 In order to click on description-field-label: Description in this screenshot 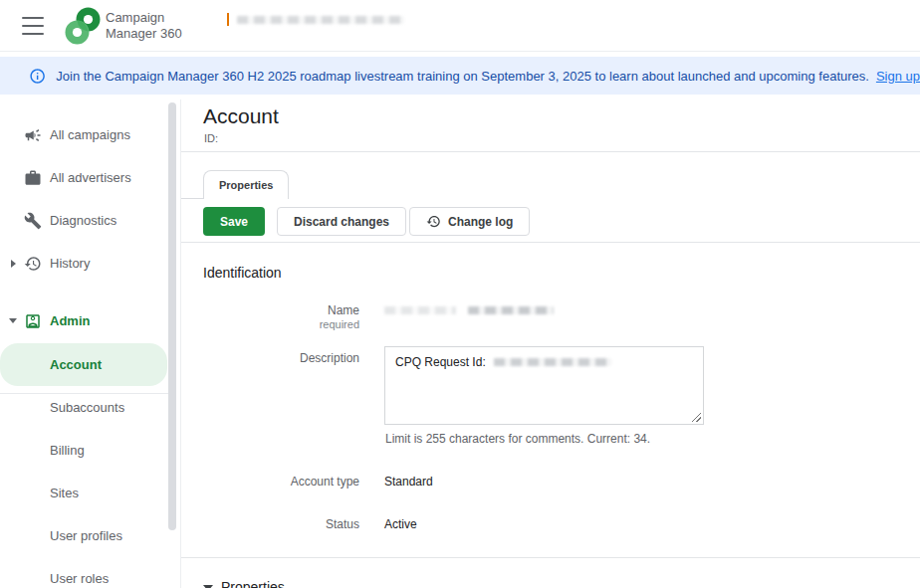, I will do `click(271, 358)`.